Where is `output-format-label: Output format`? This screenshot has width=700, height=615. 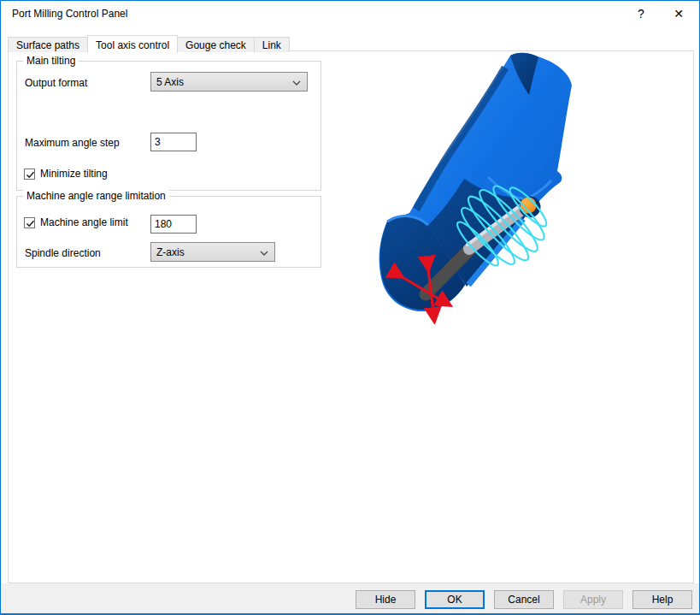
output-format-label: Output format is located at coordinates (56, 83).